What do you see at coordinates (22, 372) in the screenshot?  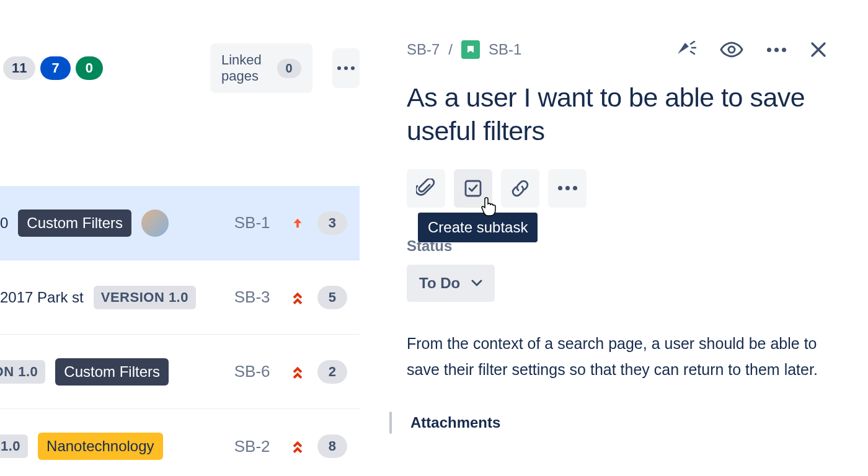 I see `version-tag: ION 1.0` at bounding box center [22, 372].